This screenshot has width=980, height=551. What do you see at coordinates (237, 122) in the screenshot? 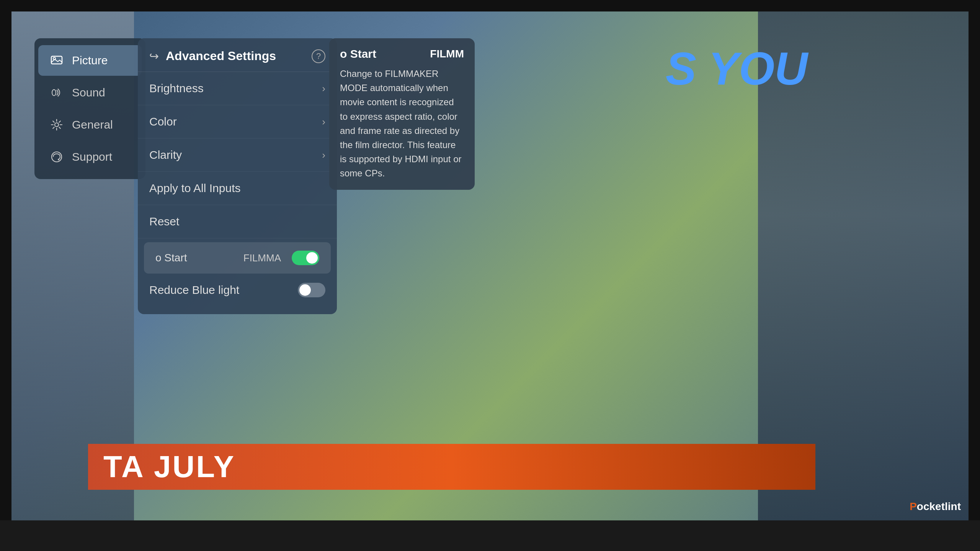
I see `color-menu-item: Color ›` at bounding box center [237, 122].